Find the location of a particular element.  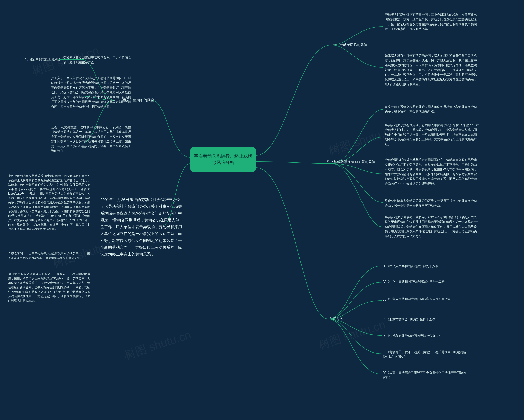

col-p2: 在现实案例中，由于单位急于终止或解除事实劳动关系，往往因无正当理由而构成违法辞退… is located at coordinates (49, 256).